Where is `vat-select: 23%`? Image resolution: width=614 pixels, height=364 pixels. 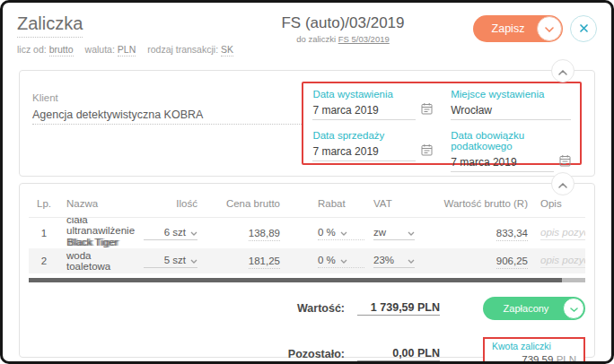 vat-select: 23% is located at coordinates (394, 262).